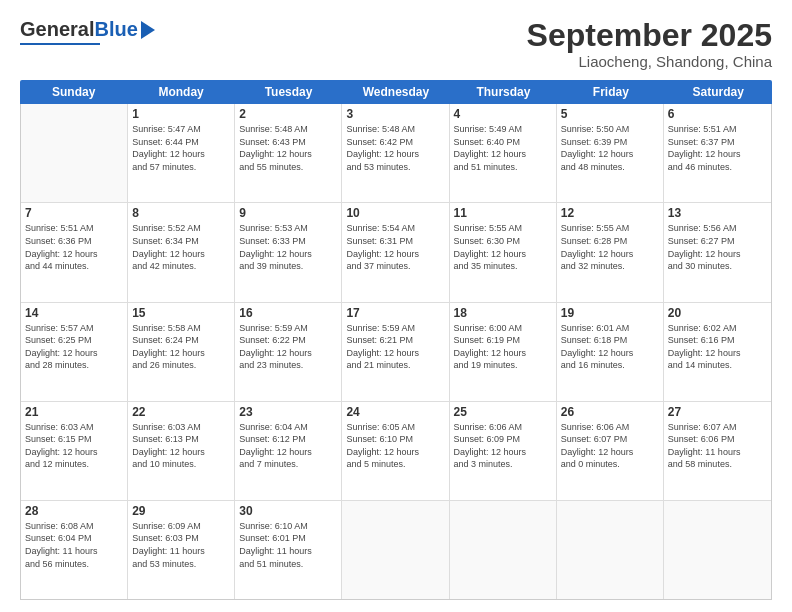  I want to click on day-info: Sunrise: 5:52 AM Sunset: 6:34 PM Dayligh…, so click(181, 247).